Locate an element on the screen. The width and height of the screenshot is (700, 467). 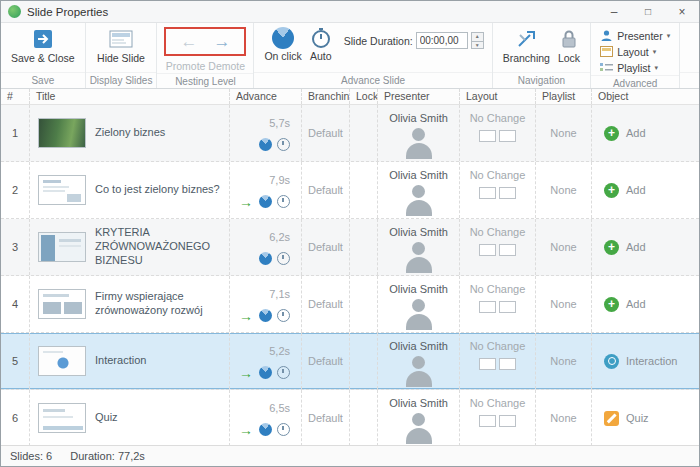
advance-cell: 5,2s → is located at coordinates (265, 361).